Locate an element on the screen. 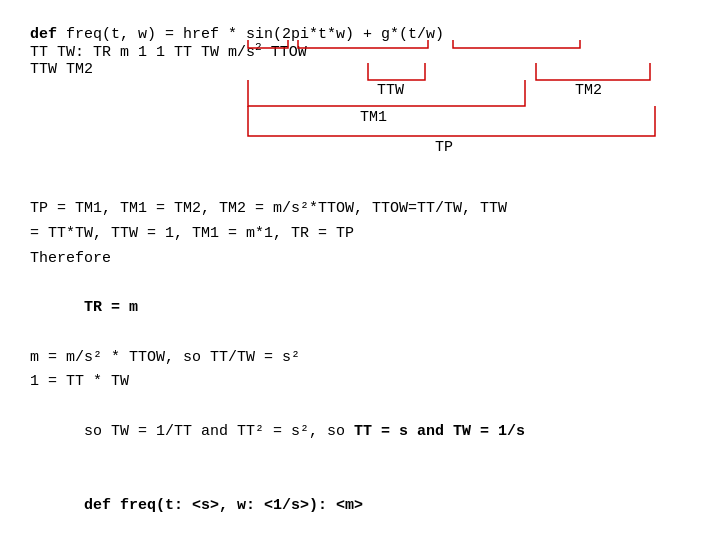  prose-line-1: TP = TM1, TM1 = TM2, TM2 = m/s²*TTOW, TT… is located at coordinates (360, 210).